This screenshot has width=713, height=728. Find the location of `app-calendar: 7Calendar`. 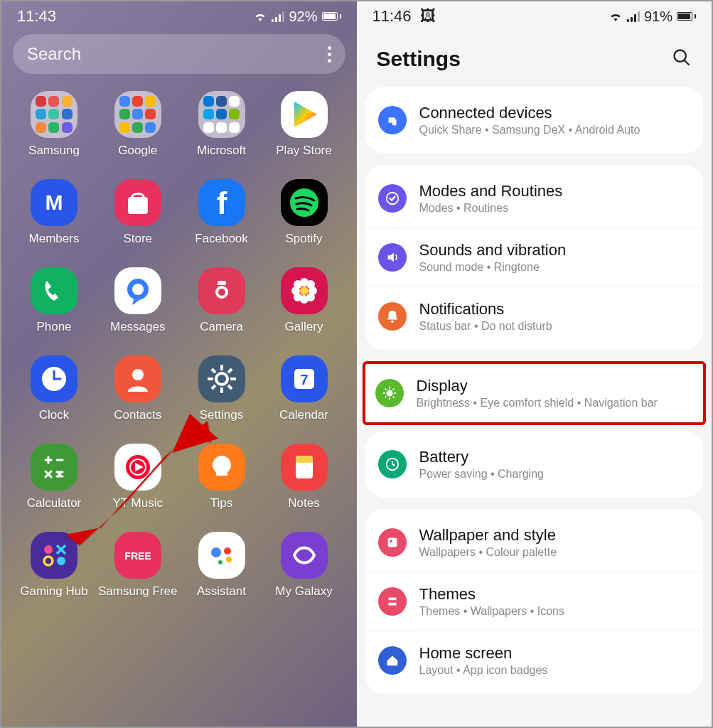

app-calendar: 7Calendar is located at coordinates (304, 389).